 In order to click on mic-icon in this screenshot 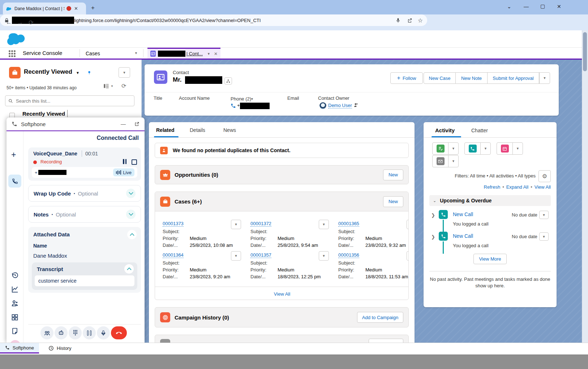, I will do `click(398, 20)`.